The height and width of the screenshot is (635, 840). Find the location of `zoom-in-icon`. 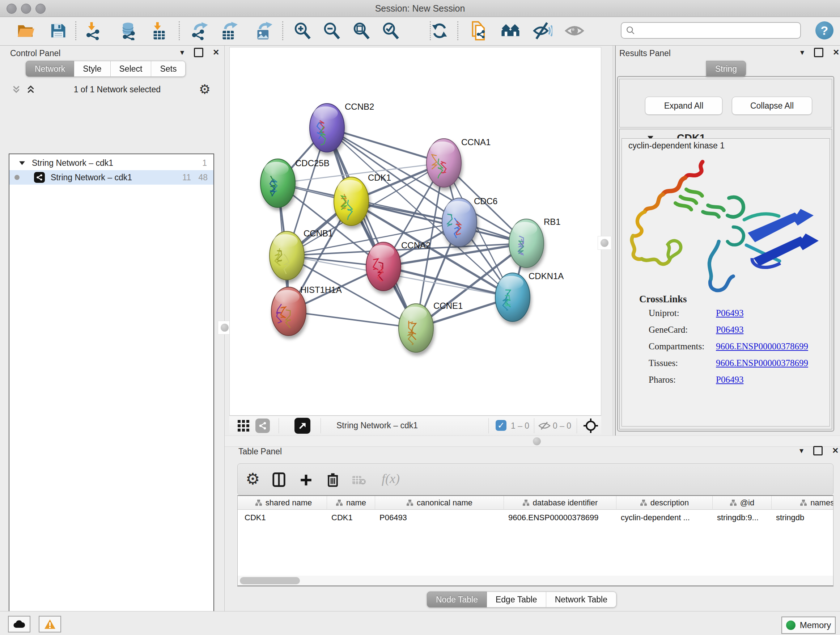

zoom-in-icon is located at coordinates (302, 31).